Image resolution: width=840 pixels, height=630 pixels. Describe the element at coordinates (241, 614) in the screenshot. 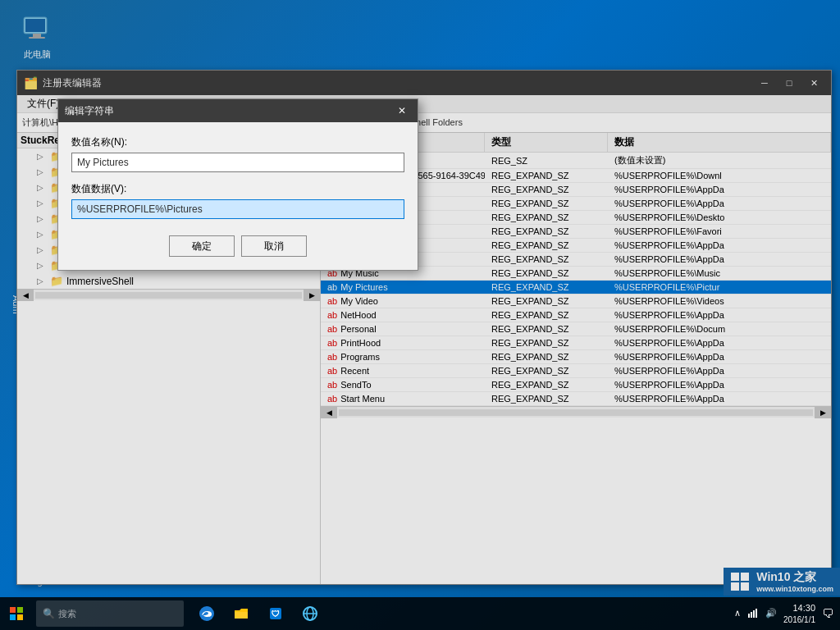

I see `taskbar-app-explorer` at that location.